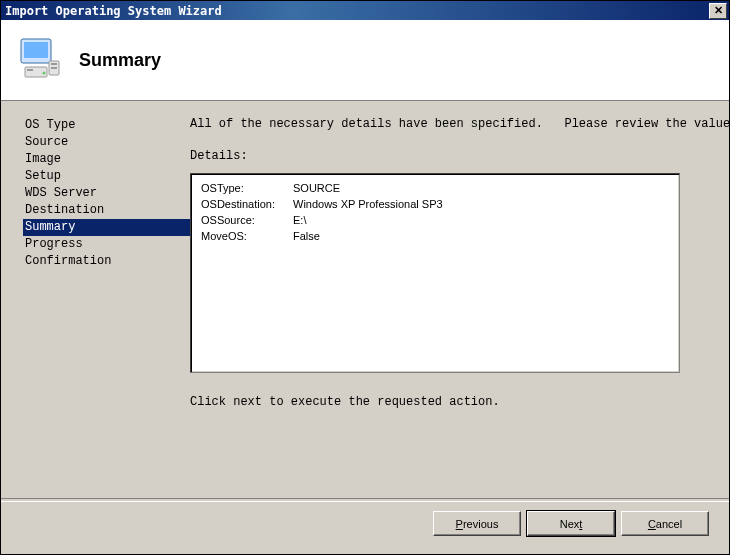  What do you see at coordinates (571, 524) in the screenshot?
I see `button-row: Previous Next Cancel` at bounding box center [571, 524].